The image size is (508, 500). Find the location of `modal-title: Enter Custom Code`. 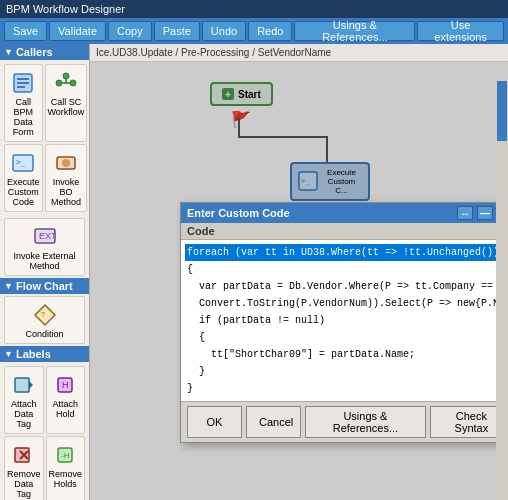

modal-title: Enter Custom Code is located at coordinates (238, 213).